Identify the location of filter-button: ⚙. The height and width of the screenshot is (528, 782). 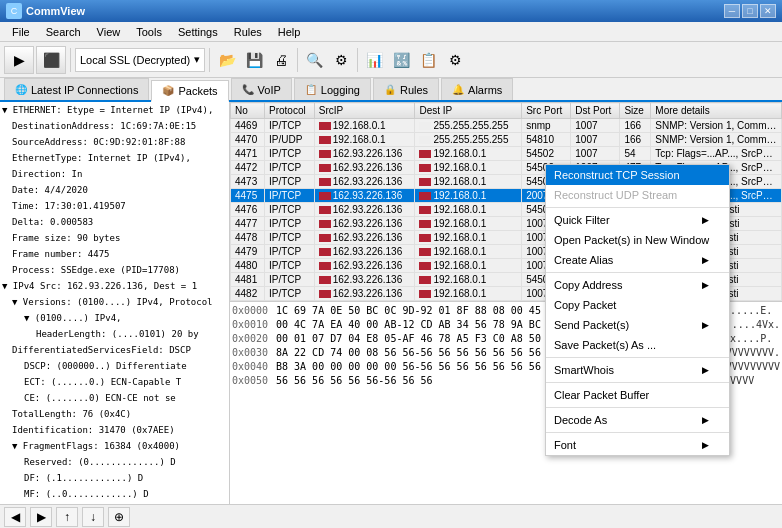
(341, 60).